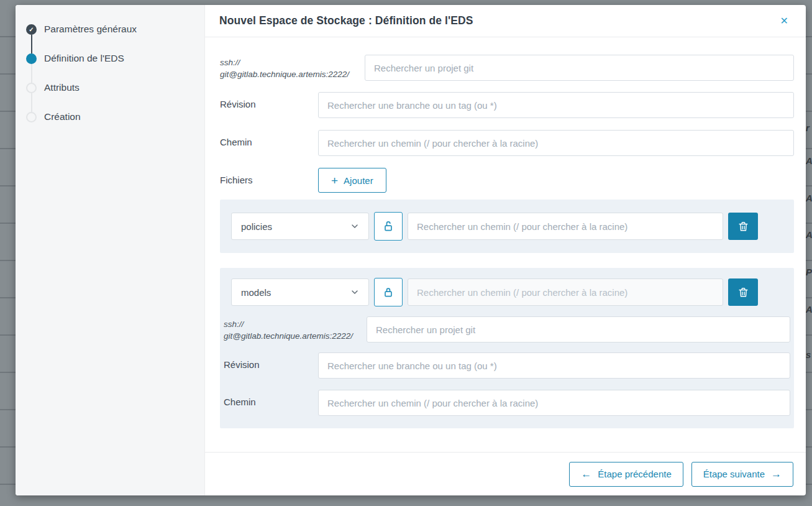 Image resolution: width=812 pixels, height=506 pixels. What do you see at coordinates (116, 67) in the screenshot?
I see `step-definition-eds: Définition de l'EDS` at bounding box center [116, 67].